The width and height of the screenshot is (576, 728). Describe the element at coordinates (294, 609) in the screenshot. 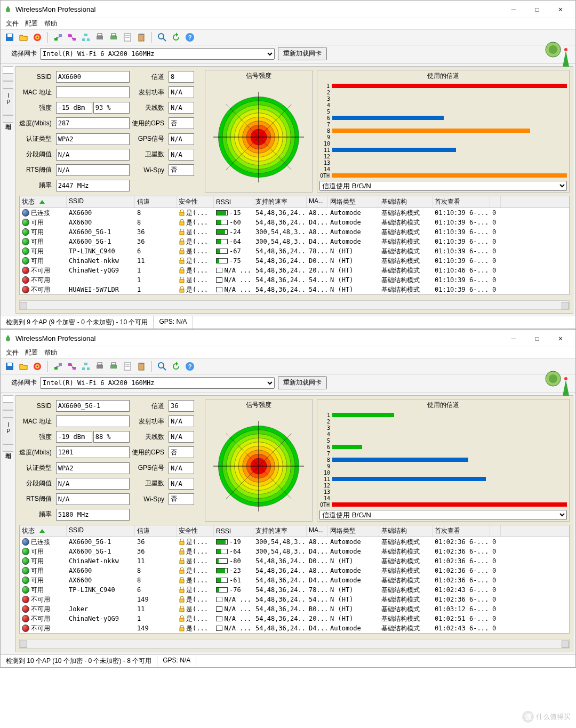

I see `table-row: 不可用Joker11是(...N/A ...54,48,36,24...B0..…` at that location.